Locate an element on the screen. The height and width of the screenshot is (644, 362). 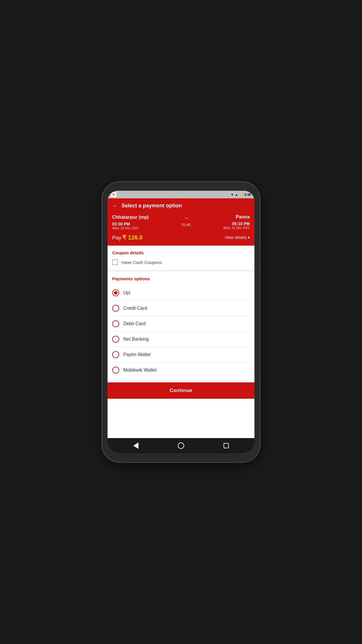
payment-label-upi: Upi is located at coordinates (127, 293).